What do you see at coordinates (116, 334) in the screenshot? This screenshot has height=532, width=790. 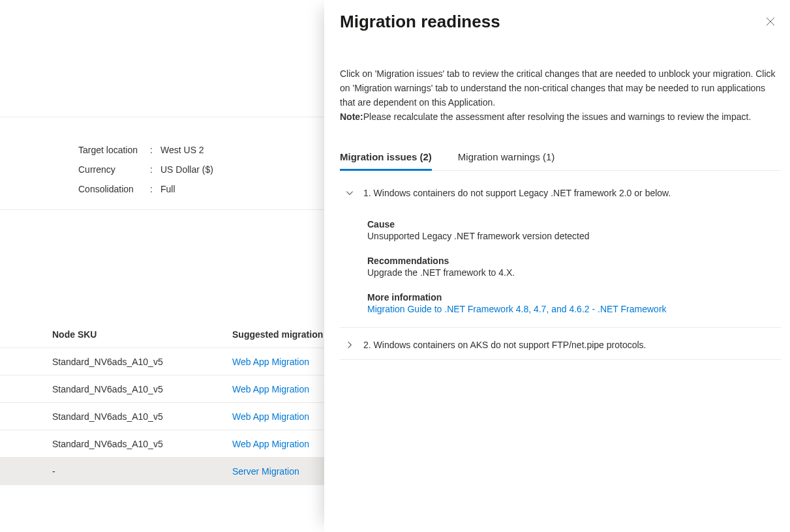 I see `col-header-sku: Node SKU` at bounding box center [116, 334].